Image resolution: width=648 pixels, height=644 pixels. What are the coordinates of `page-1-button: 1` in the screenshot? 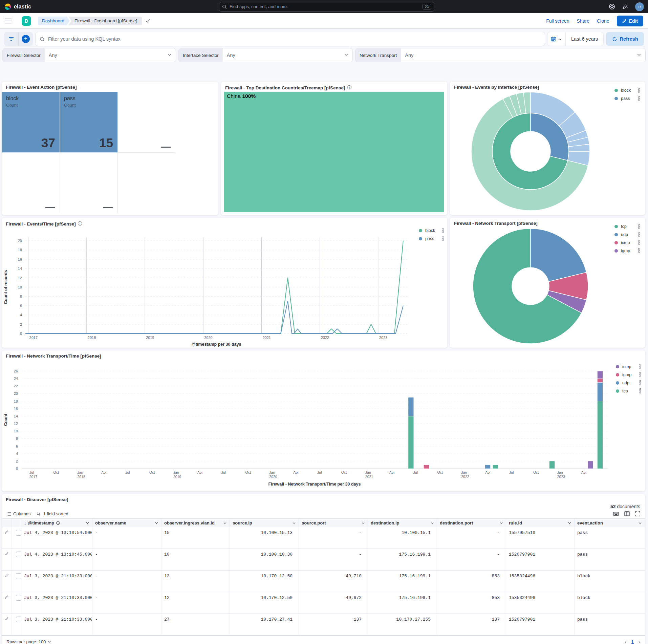 It's located at (632, 642).